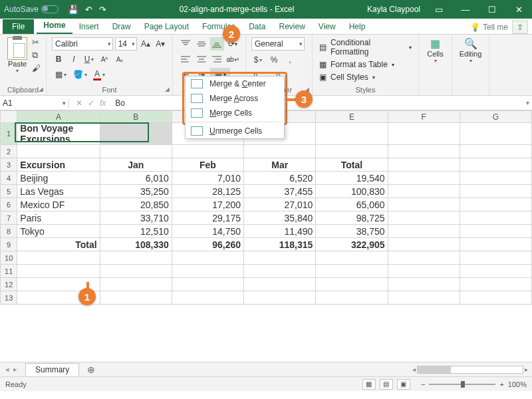  What do you see at coordinates (217, 59) in the screenshot?
I see `align-right-icon` at bounding box center [217, 59].